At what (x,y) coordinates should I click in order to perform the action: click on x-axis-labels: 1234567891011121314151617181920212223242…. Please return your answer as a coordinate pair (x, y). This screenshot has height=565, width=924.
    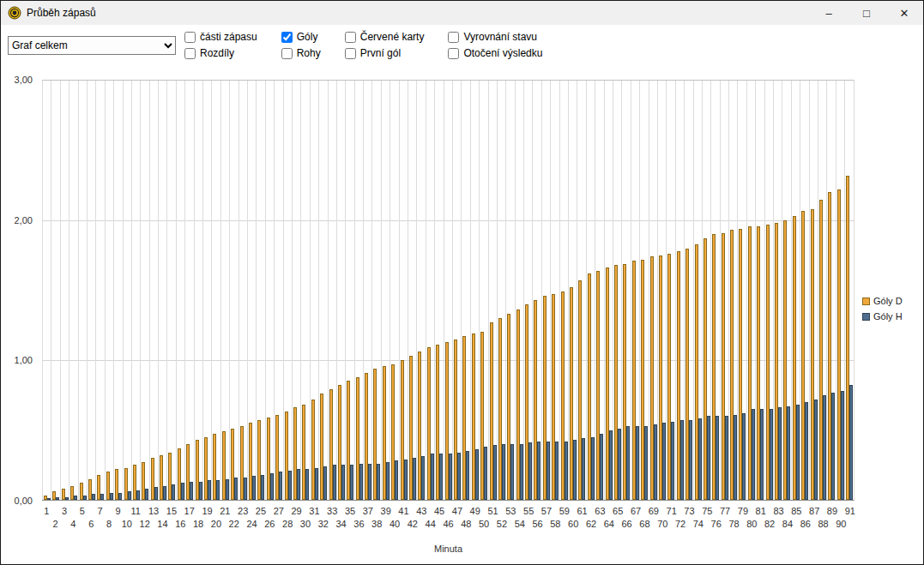
    Looking at the image, I should click on (448, 519).